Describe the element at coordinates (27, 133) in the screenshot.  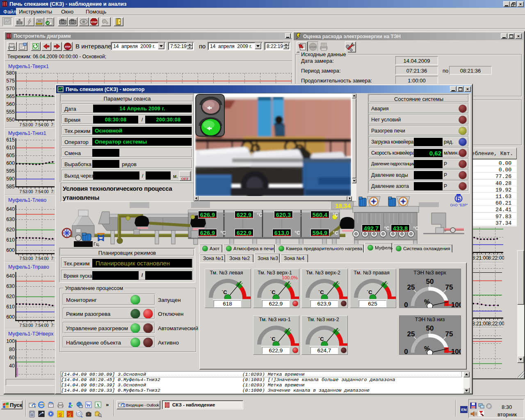
I see `svg-text: Муфель1-Тниз1` at that location.